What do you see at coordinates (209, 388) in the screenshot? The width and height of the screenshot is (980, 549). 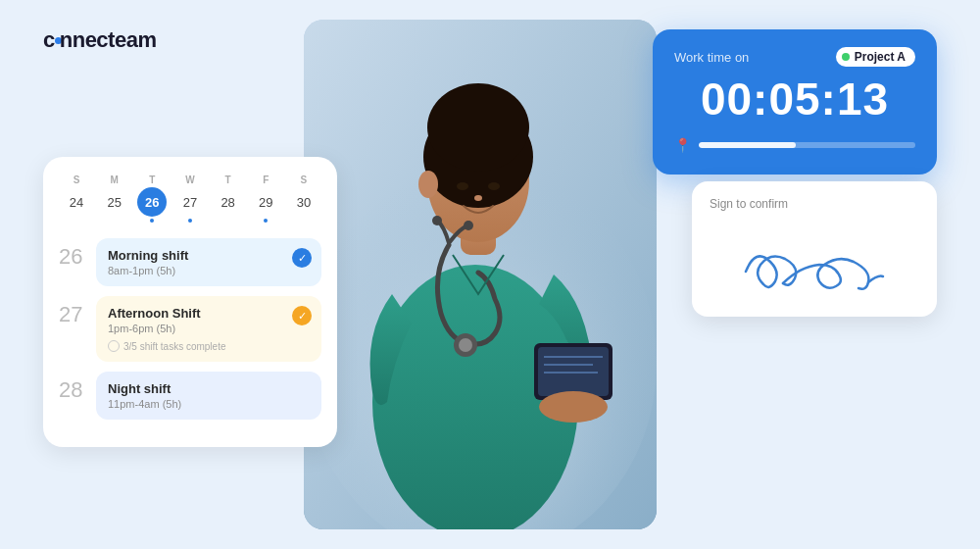 I see `shift-title-night: Night shift` at bounding box center [209, 388].